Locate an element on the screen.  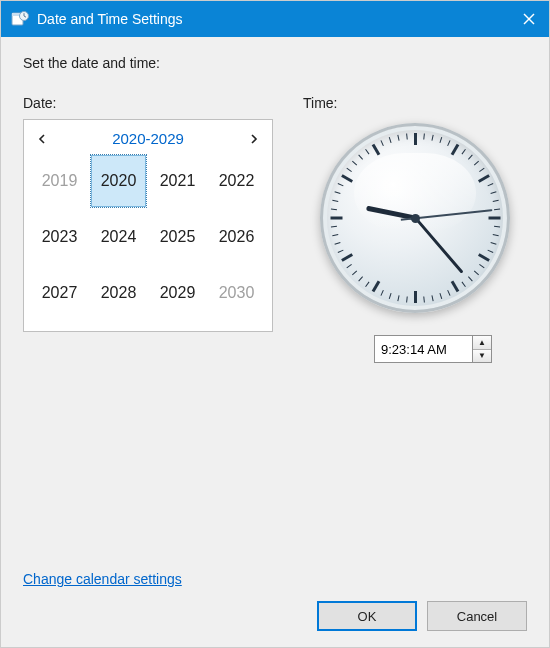
date-label: Date: is located at coordinates (148, 103).